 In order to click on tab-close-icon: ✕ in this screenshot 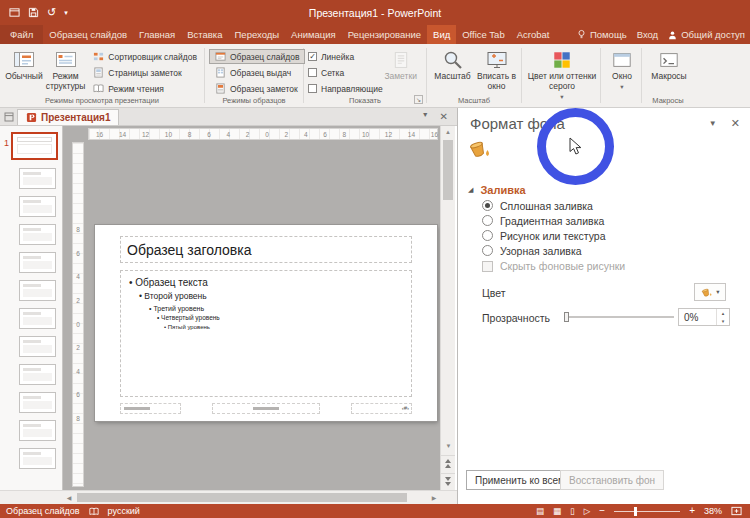, I will do `click(444, 116)`.